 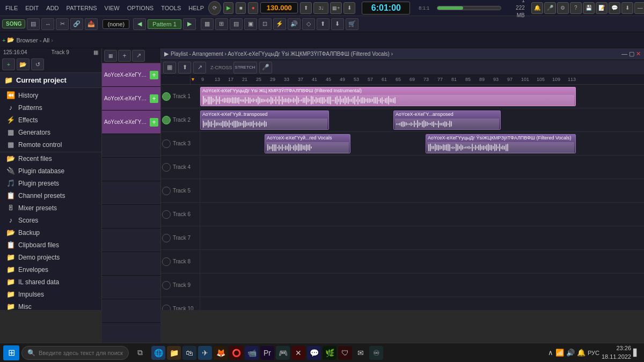 I want to click on systray-chevron: ∧, so click(x=551, y=353).